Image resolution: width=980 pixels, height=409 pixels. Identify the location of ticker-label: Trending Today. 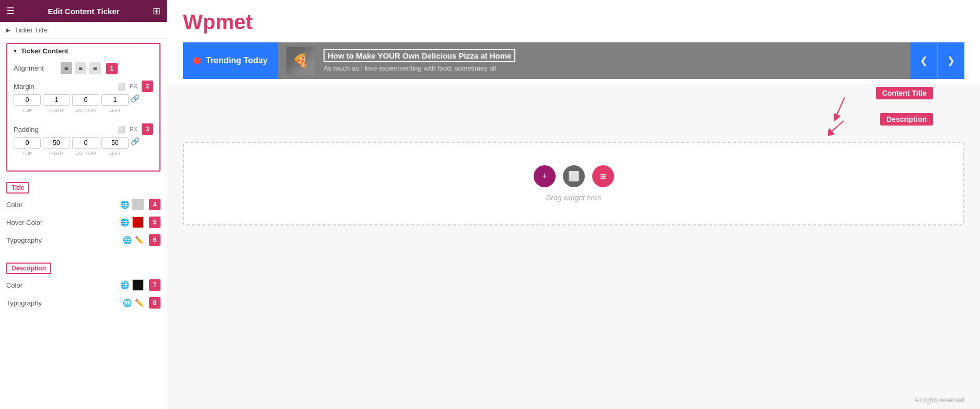
(230, 61).